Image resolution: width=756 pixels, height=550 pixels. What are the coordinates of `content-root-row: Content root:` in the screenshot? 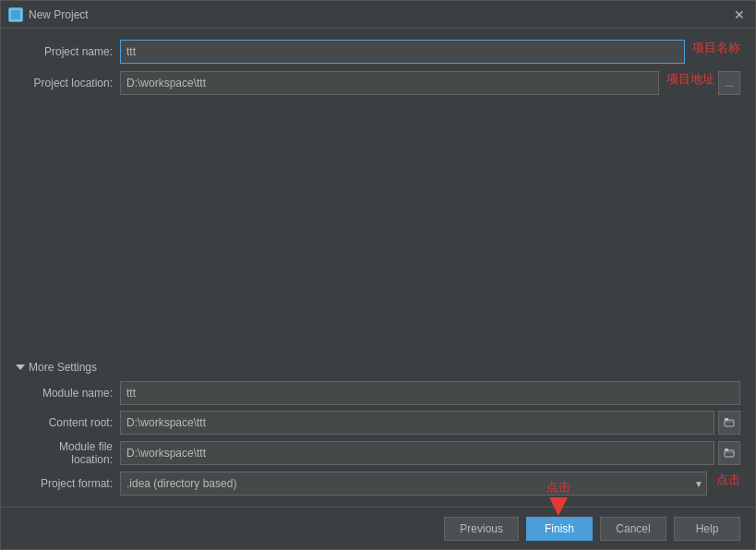 It's located at (378, 423).